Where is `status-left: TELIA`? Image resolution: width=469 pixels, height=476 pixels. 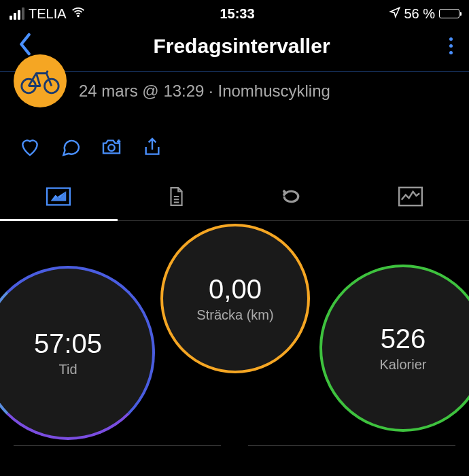
status-left: TELIA is located at coordinates (48, 14).